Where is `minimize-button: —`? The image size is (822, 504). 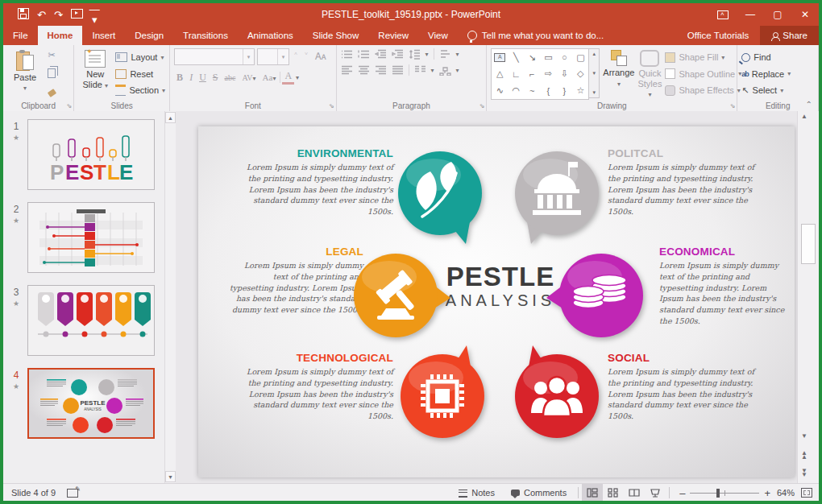 minimize-button: — is located at coordinates (750, 14).